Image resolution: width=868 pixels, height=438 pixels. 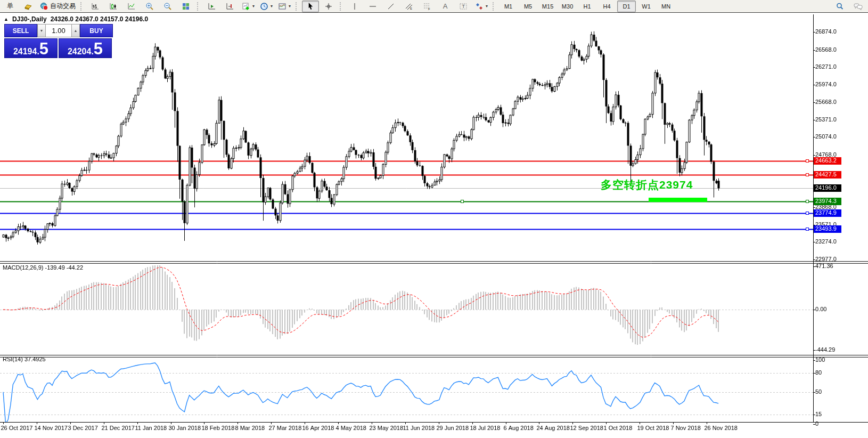 I want to click on timeframe-w1-button: W1, so click(x=646, y=6).